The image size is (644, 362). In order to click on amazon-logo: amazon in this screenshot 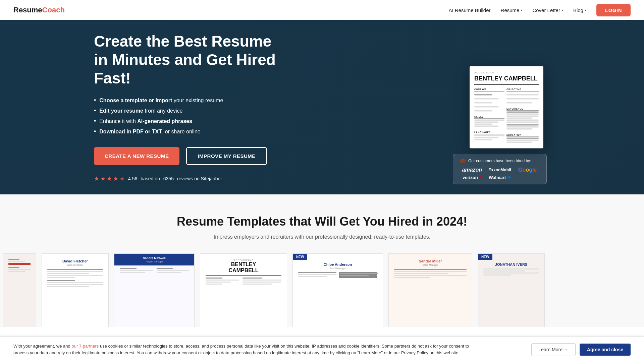, I will do `click(472, 170)`.